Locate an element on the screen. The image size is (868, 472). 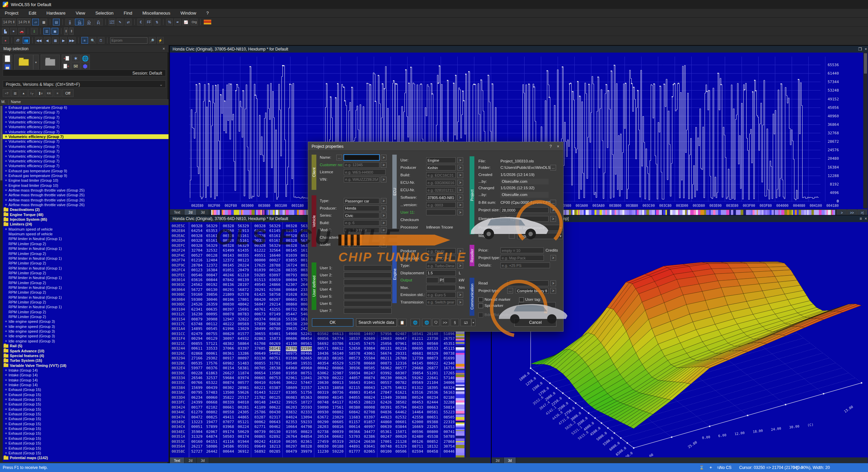
close-window-icon: × is located at coordinates (866, 49).